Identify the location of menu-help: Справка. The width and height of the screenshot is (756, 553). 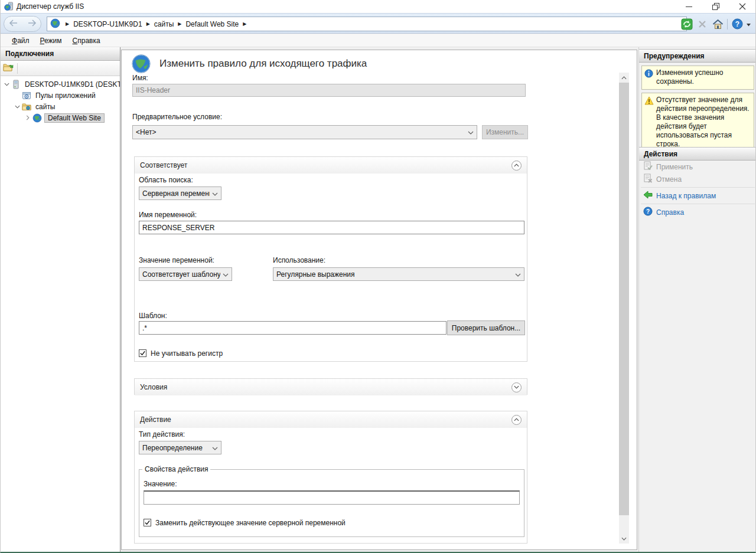
(86, 41).